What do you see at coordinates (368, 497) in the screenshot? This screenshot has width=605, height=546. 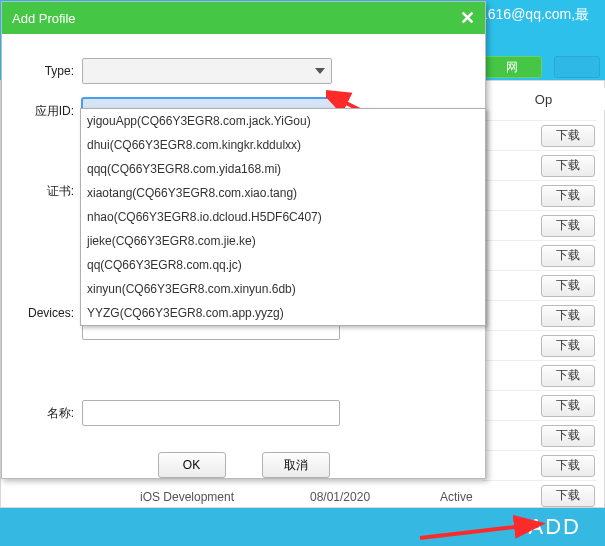 I see `info-row: iOS Development 08/01/2020 Active` at bounding box center [368, 497].